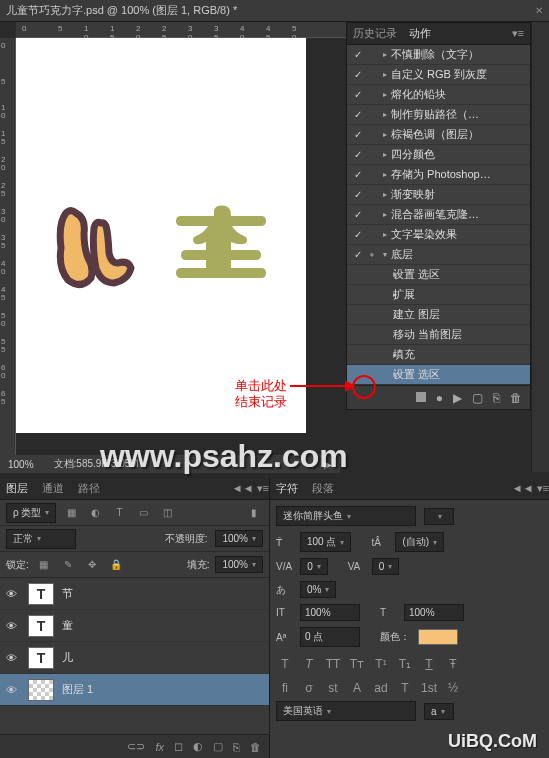  What do you see at coordinates (119, 513) in the screenshot?
I see `filter-text-icon: T` at bounding box center [119, 513].